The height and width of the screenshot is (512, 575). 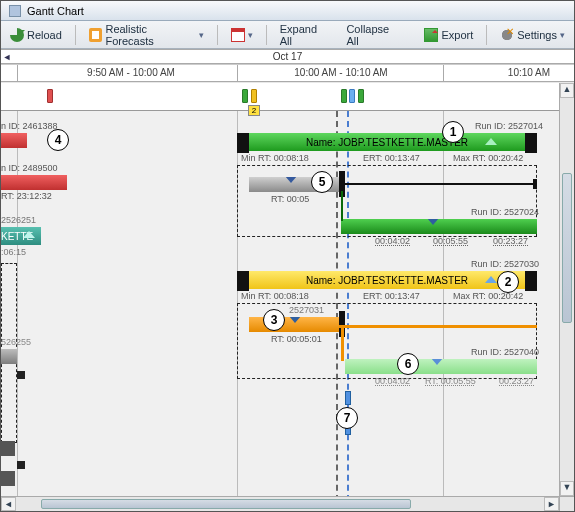 I want to click on stat-label: 00:04:02, so click(x=392, y=381).